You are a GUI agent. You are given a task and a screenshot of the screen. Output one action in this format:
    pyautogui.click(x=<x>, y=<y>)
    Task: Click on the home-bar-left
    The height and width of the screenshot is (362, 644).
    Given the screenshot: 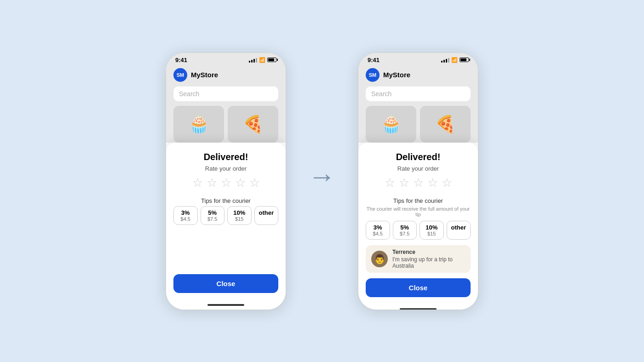 What is the action you would take?
    pyautogui.click(x=226, y=305)
    